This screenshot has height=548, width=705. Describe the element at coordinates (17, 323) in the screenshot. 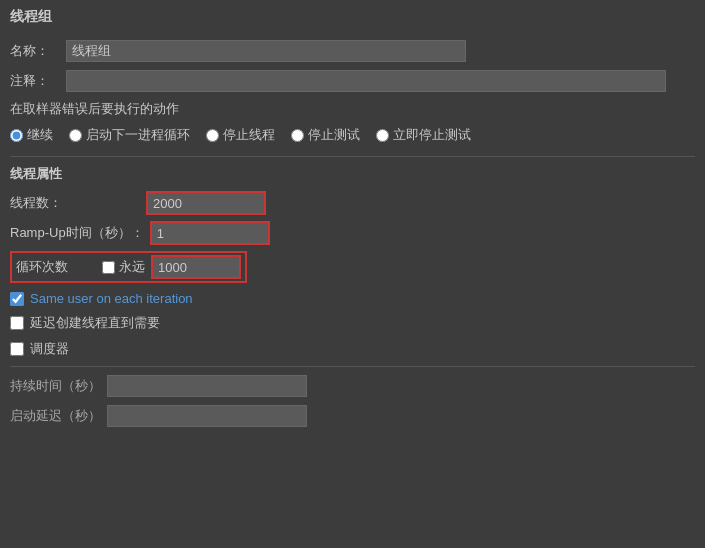

I see `delay-create-checkbox` at that location.